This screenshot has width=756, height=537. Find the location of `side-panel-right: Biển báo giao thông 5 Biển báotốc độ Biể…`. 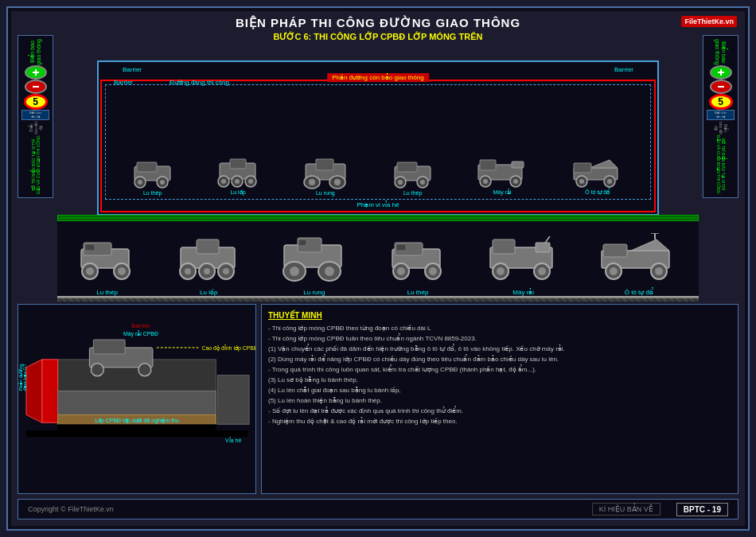

side-panel-right: Biển báo giao thông 5 Biển báotốc độ Biể… is located at coordinates (721, 116).